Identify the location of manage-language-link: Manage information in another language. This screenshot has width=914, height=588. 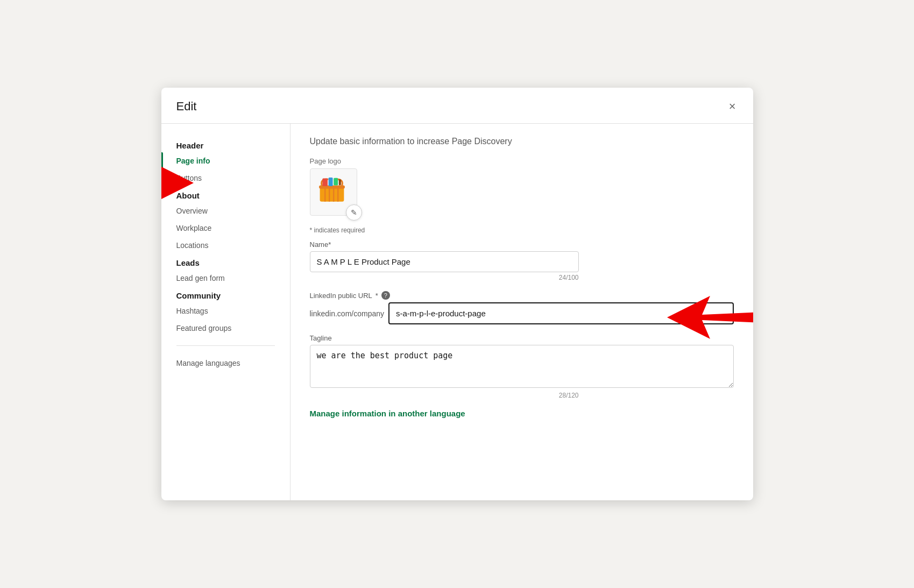
(387, 413).